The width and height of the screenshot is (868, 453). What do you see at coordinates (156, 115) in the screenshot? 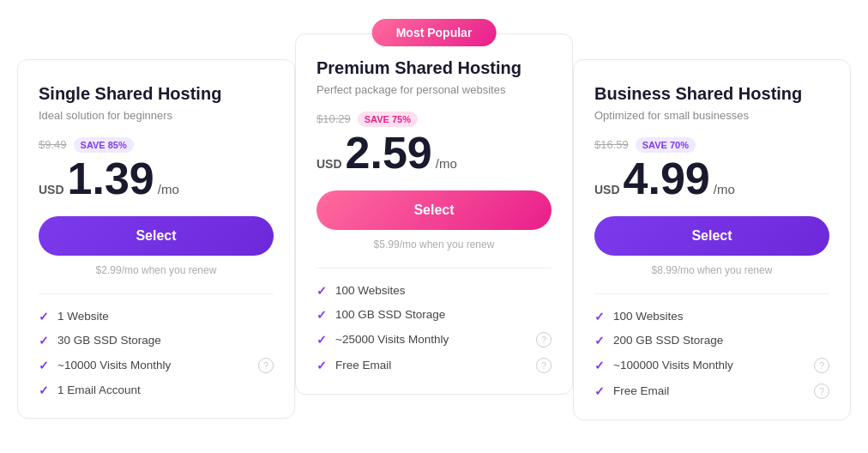
I see `plan-desc: Ideal solution for beginners` at bounding box center [156, 115].